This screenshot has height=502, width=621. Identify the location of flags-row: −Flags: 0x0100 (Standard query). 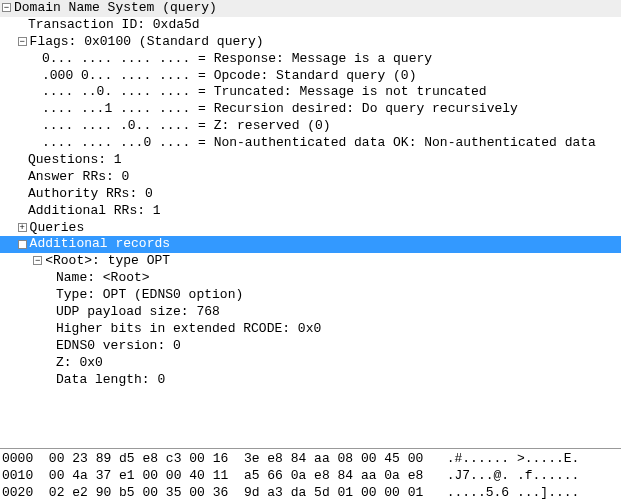
(310, 42).